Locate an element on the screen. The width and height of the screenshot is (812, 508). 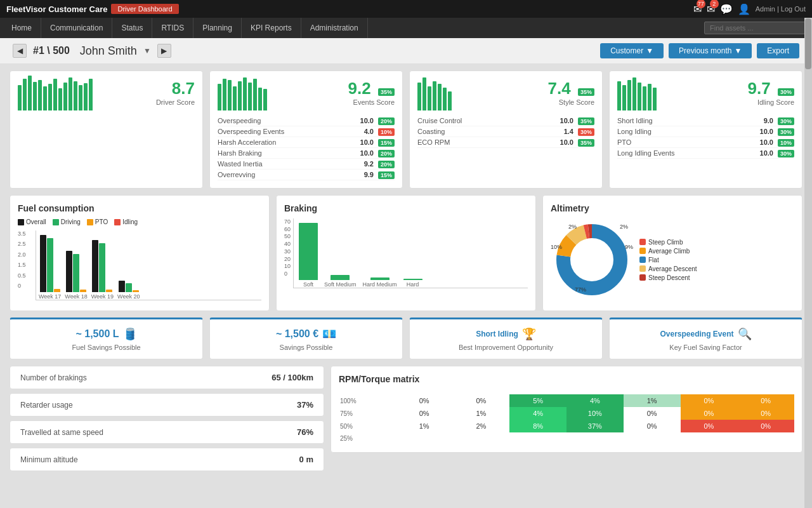
stat-brakings-label: Number of brakings is located at coordinates (53, 378).